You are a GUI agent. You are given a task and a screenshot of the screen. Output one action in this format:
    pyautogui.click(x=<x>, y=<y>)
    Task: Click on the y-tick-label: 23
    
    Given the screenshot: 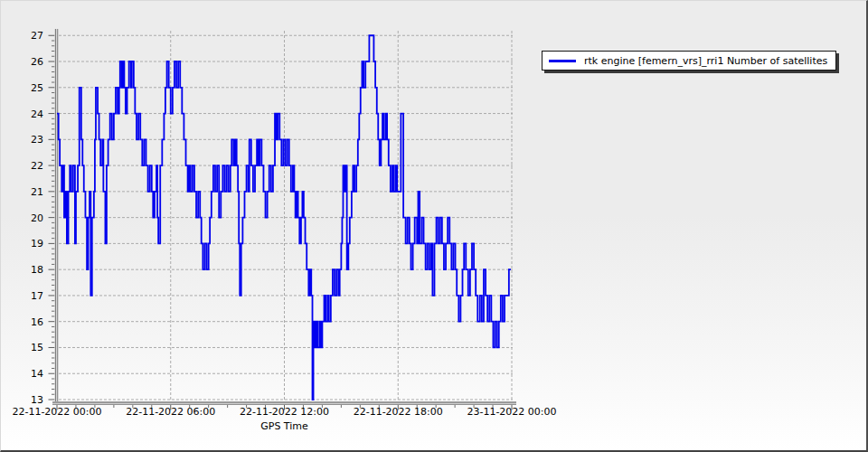 What is the action you would take?
    pyautogui.click(x=37, y=139)
    